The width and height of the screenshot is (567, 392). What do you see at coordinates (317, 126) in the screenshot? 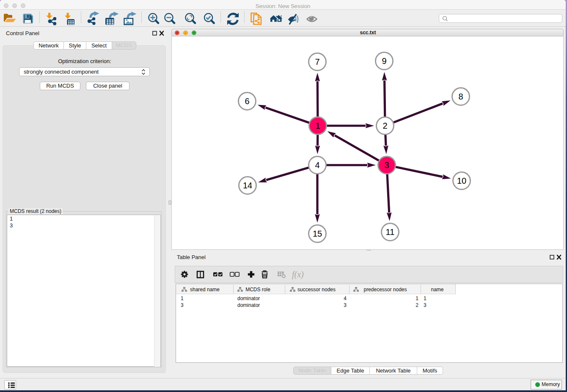
I see `svg-text: 1` at bounding box center [317, 126].